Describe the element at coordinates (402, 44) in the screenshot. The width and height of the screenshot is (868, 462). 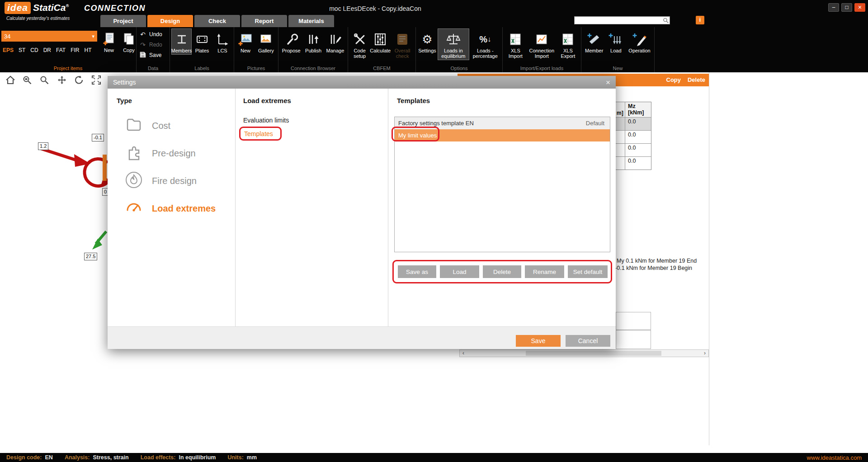
I see `overall-check-button: Overall check` at that location.